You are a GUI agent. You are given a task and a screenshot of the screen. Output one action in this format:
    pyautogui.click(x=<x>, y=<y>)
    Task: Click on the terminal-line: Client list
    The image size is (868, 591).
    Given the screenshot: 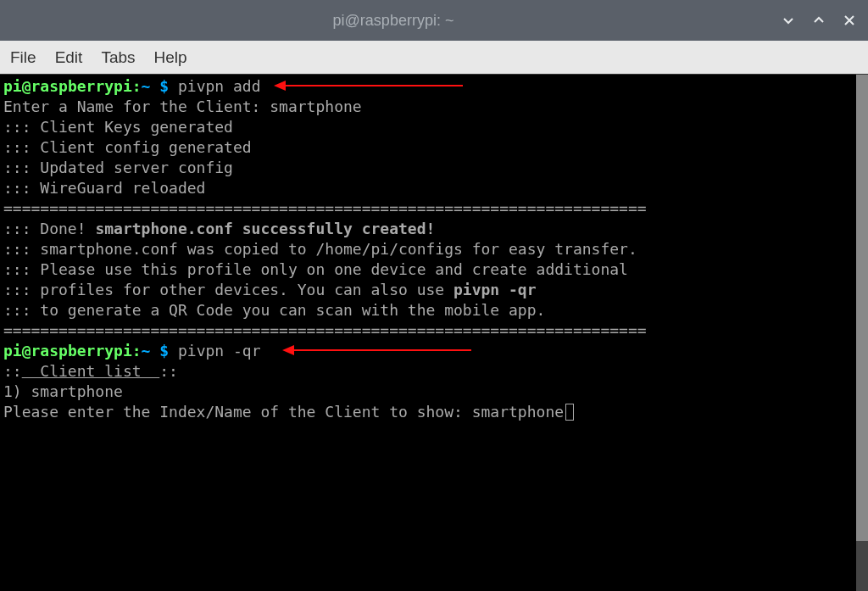 What is the action you would take?
    pyautogui.click(x=92, y=371)
    